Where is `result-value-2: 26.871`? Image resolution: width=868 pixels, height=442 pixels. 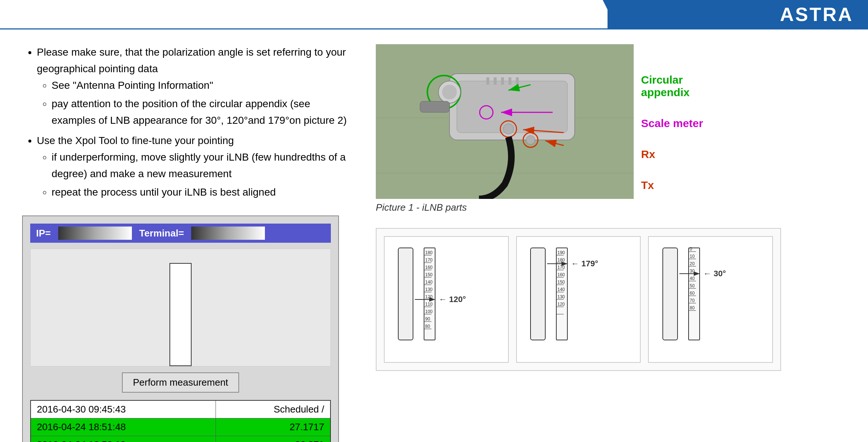 result-value-2: 26.871 is located at coordinates (273, 439).